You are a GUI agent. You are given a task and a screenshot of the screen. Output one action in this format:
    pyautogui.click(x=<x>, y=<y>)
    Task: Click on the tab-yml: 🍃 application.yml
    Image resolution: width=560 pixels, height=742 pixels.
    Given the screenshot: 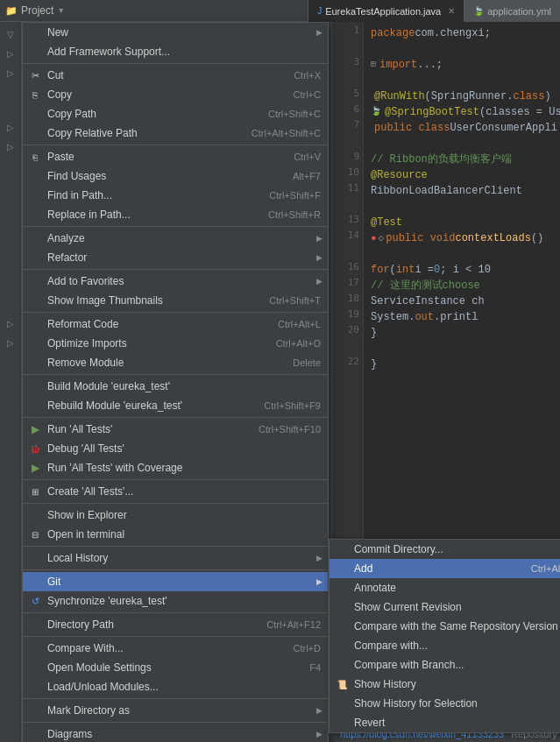 What is the action you would take?
    pyautogui.click(x=512, y=11)
    